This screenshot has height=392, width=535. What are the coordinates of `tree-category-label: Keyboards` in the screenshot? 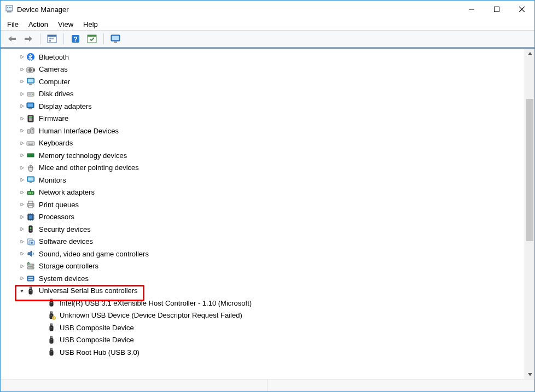 It's located at (56, 143).